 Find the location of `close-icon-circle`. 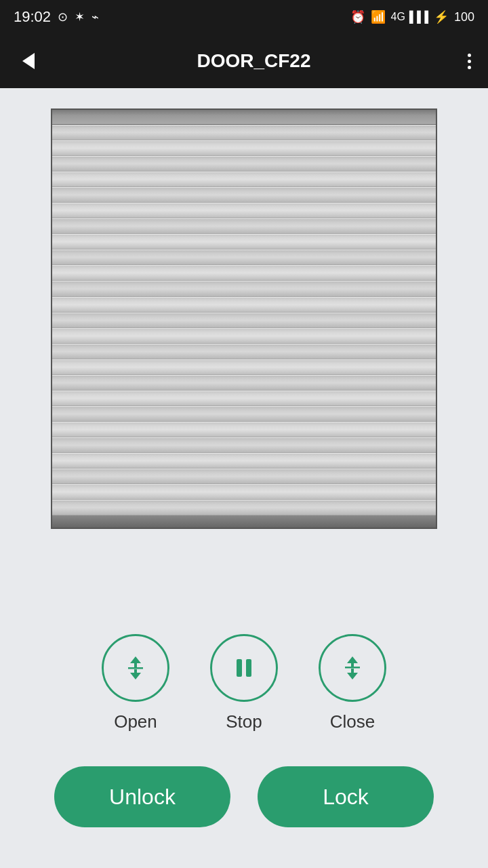

close-icon-circle is located at coordinates (352, 668).